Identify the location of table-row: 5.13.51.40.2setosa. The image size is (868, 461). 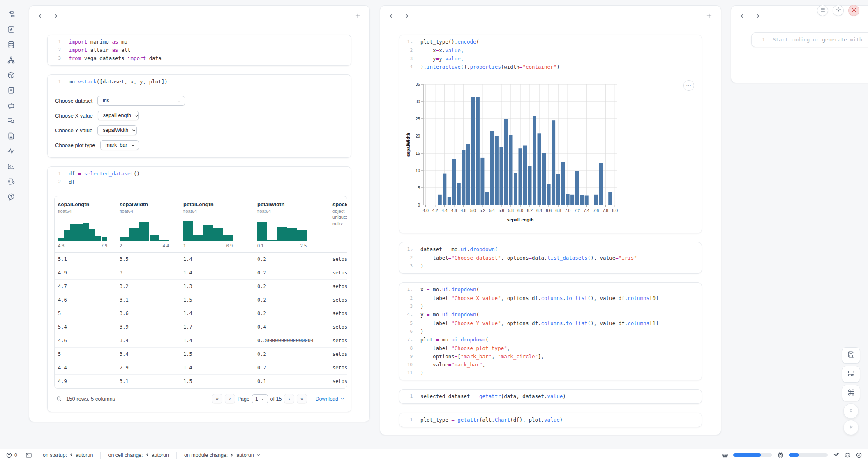
(201, 260).